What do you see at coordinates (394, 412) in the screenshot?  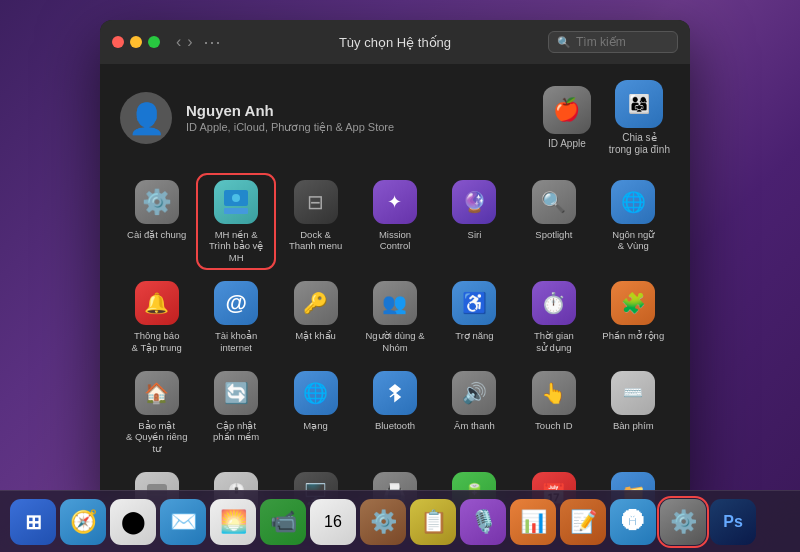 I see `settings-item-bluetooth: Bluetooth` at bounding box center [394, 412].